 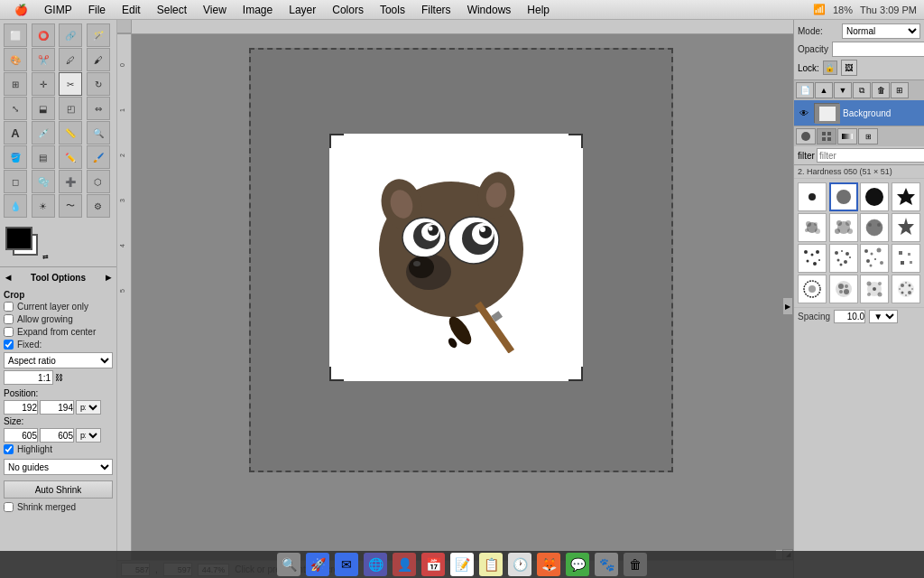 What do you see at coordinates (70, 60) in the screenshot?
I see `tool-paths: 🖊` at bounding box center [70, 60].